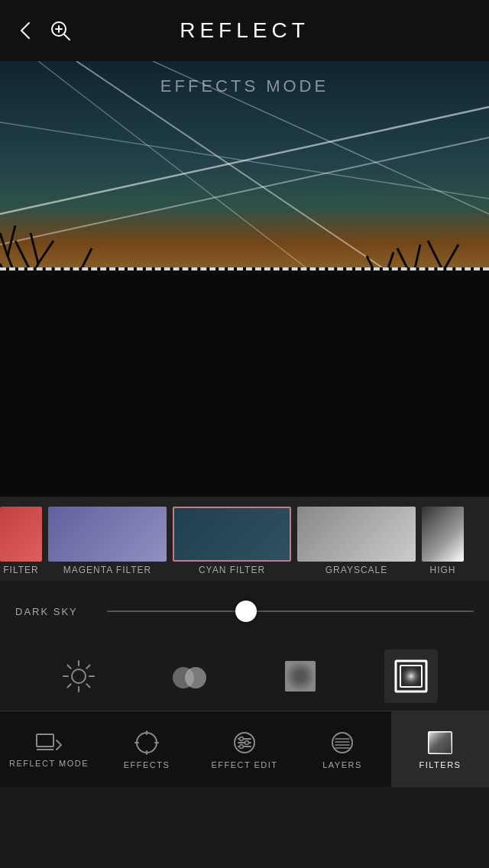 The height and width of the screenshot is (868, 489). I want to click on layers-icon, so click(342, 743).